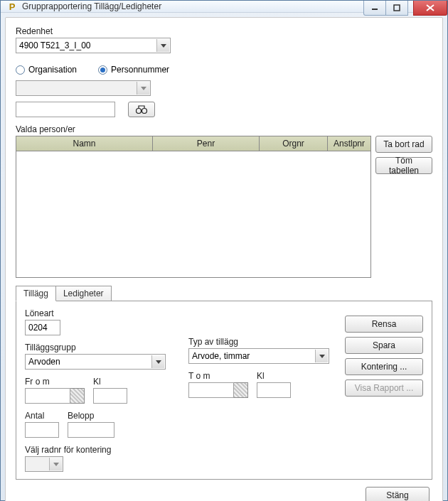 The height and width of the screenshot is (501, 448). I want to click on window-controls, so click(405, 9).